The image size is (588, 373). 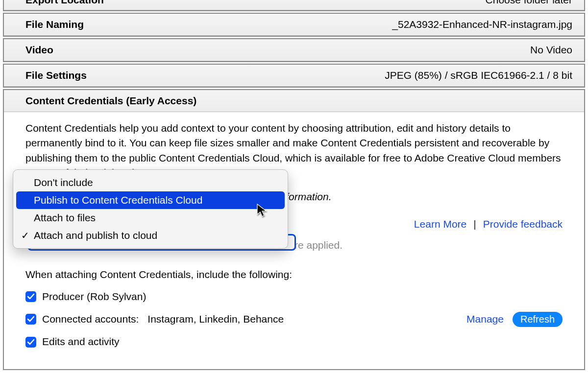 I want to click on checkbox-edits-activity, so click(x=31, y=342).